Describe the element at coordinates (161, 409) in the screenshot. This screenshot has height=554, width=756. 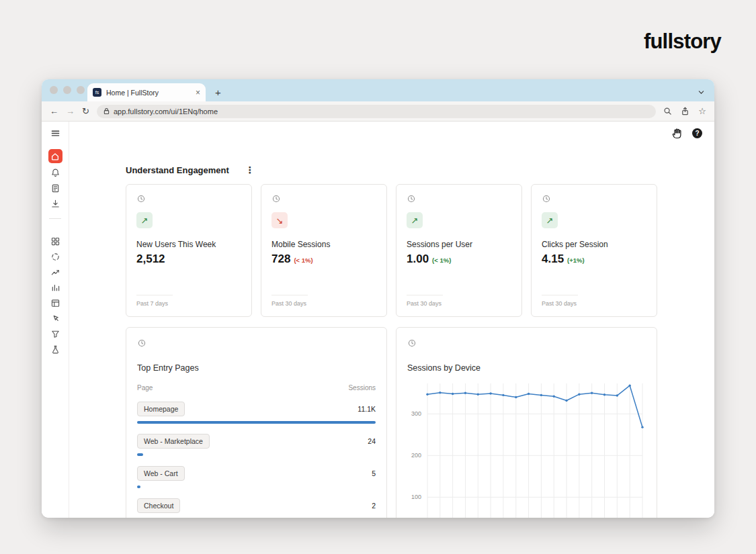
I see `page-chip: Homepage` at that location.